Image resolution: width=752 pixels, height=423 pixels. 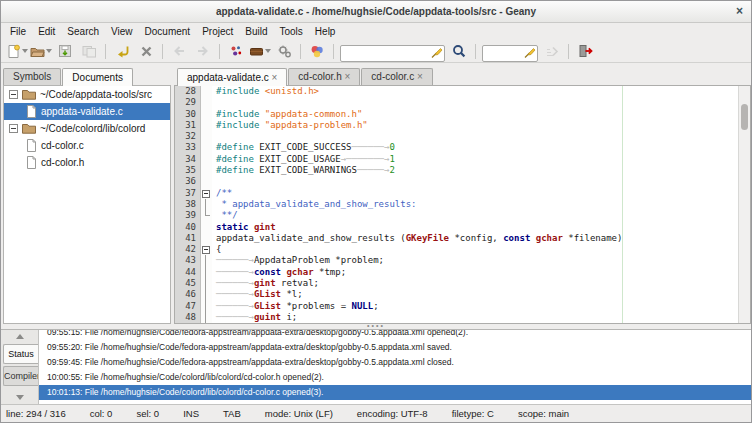 What do you see at coordinates (236, 51) in the screenshot?
I see `compile-icon` at bounding box center [236, 51].